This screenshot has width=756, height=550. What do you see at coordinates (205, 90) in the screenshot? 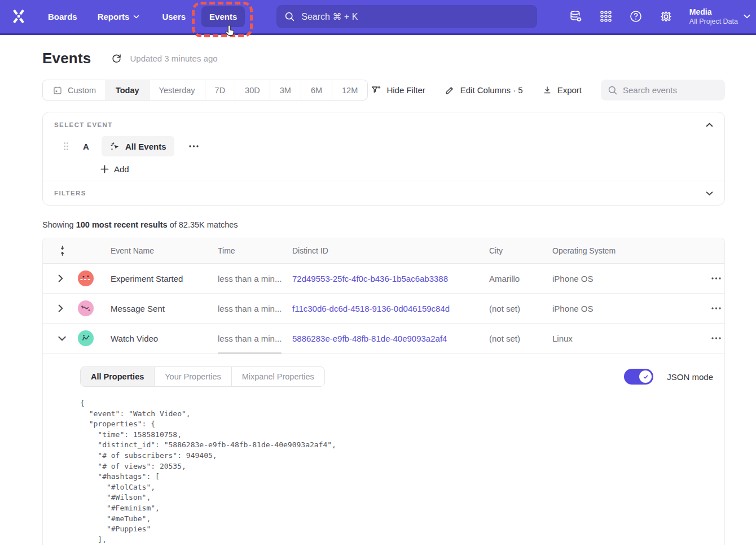
I see `date-range-control: Custom Today Yesterday 7D 30D 3M 6M 12M` at bounding box center [205, 90].